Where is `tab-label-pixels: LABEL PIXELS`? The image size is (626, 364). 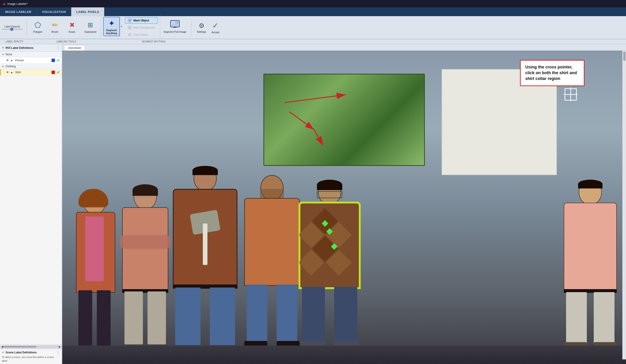 tab-label-pixels: LABEL PIXELS is located at coordinates (88, 12).